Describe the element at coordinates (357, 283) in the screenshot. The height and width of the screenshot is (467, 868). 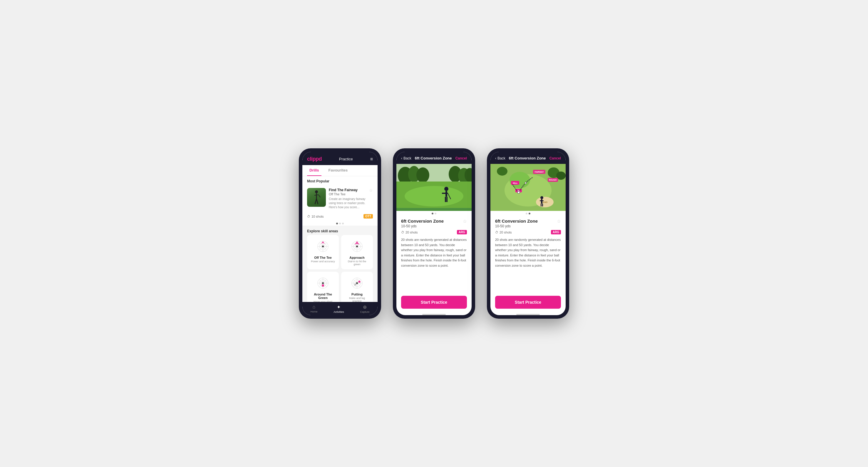
I see `putting-icon` at that location.